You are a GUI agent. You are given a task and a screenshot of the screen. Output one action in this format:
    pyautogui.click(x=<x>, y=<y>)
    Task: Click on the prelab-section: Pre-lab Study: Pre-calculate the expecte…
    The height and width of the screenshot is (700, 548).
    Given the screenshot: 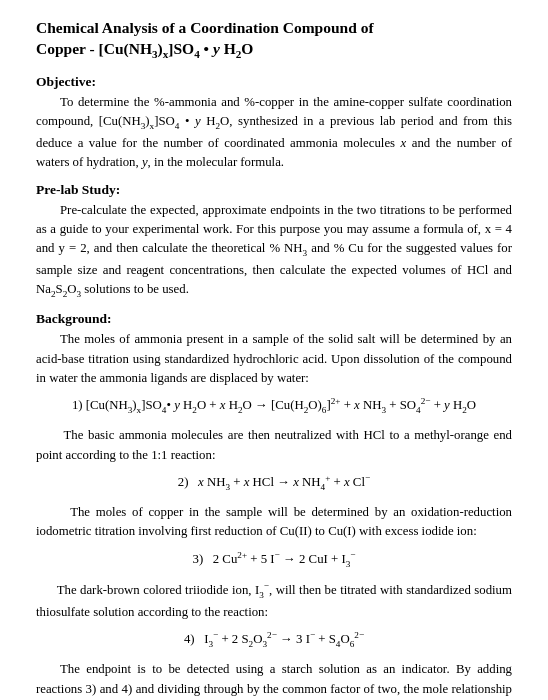 What is the action you would take?
    pyautogui.click(x=274, y=242)
    